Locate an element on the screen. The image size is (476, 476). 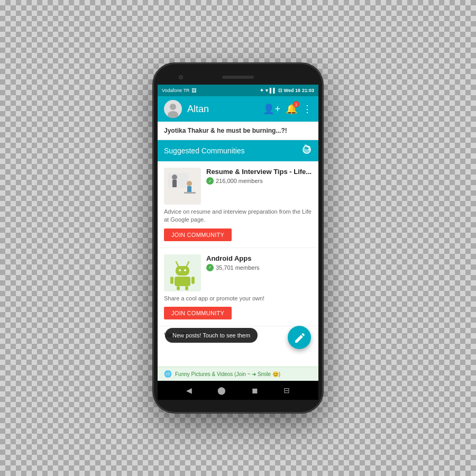
community-name-android: Android Apps is located at coordinates (259, 258).